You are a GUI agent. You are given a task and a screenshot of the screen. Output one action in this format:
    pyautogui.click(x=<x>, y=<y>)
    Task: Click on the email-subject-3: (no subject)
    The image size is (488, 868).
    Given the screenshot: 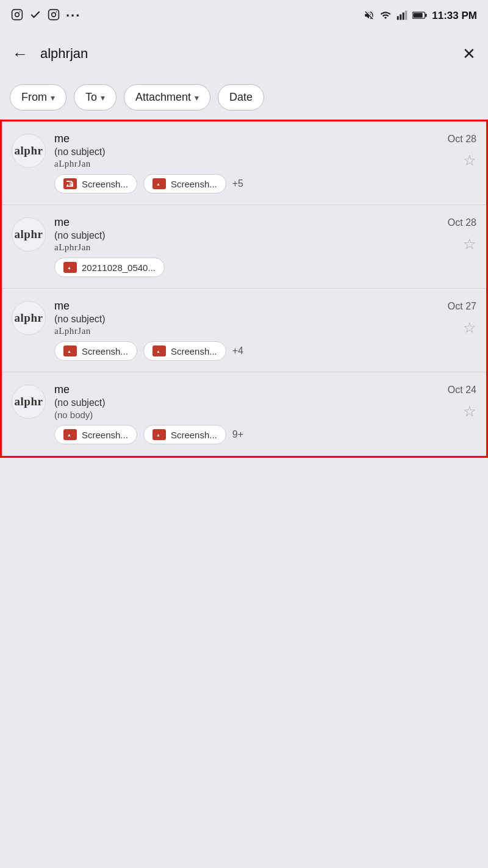 What is the action you would take?
    pyautogui.click(x=265, y=319)
    